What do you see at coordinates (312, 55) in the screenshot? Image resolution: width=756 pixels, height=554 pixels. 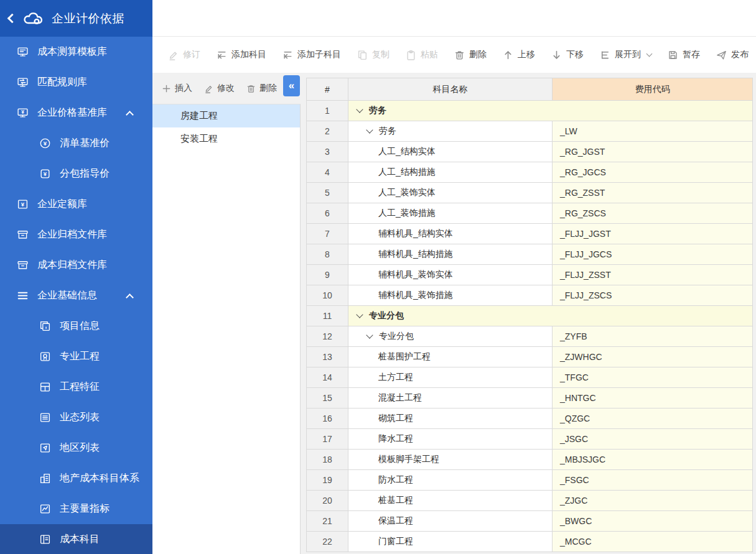 I see `toolbar-button: 添加子科目` at bounding box center [312, 55].